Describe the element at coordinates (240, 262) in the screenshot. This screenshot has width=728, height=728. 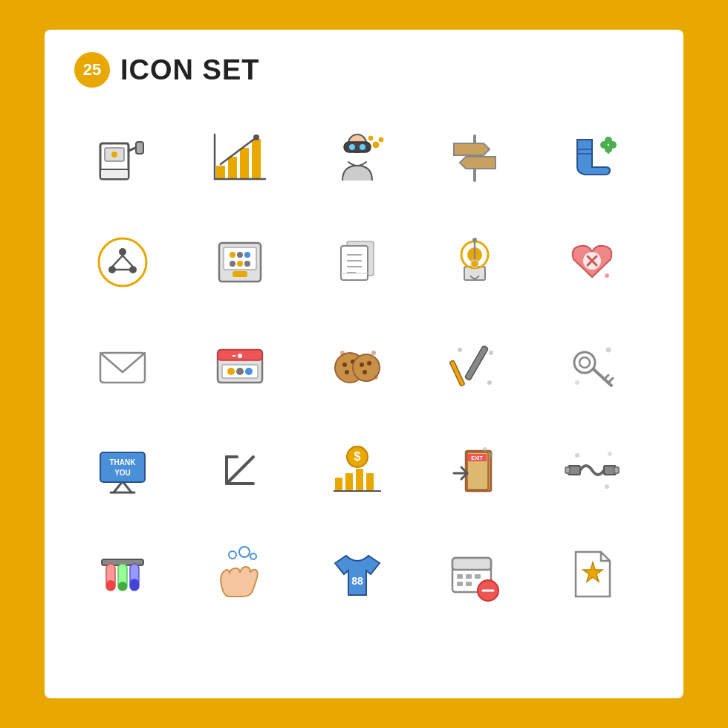
I see `icon-slot-machine` at that location.